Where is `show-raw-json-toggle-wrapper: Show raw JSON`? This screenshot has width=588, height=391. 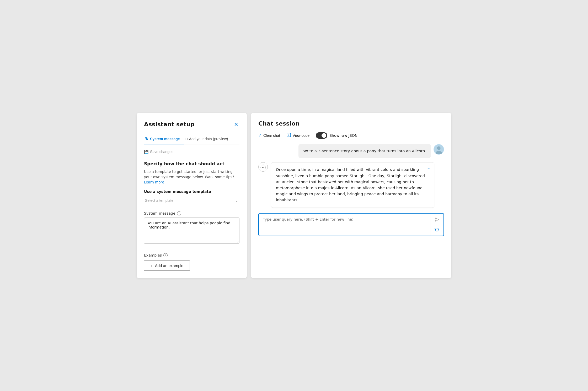
show-raw-json-toggle-wrapper: Show raw JSON is located at coordinates (337, 135).